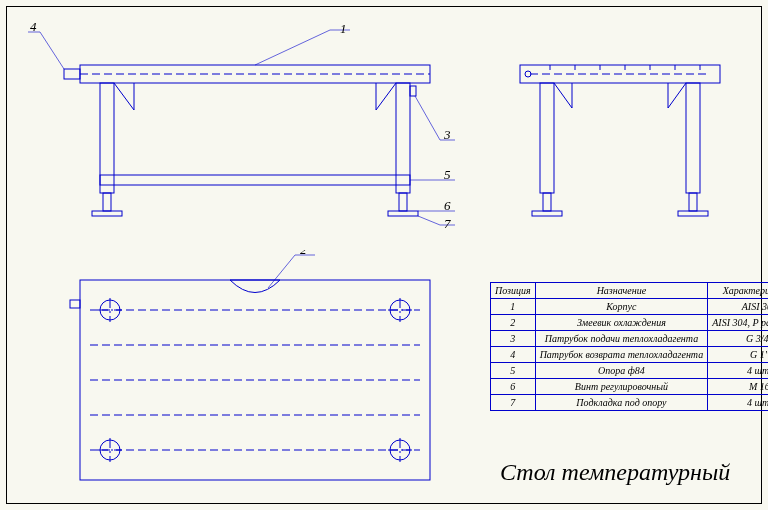 This screenshot has height=510, width=768. Describe the element at coordinates (630, 387) in the screenshot. I see `table-row: 6Винт регулировочныйМ 16` at that location.